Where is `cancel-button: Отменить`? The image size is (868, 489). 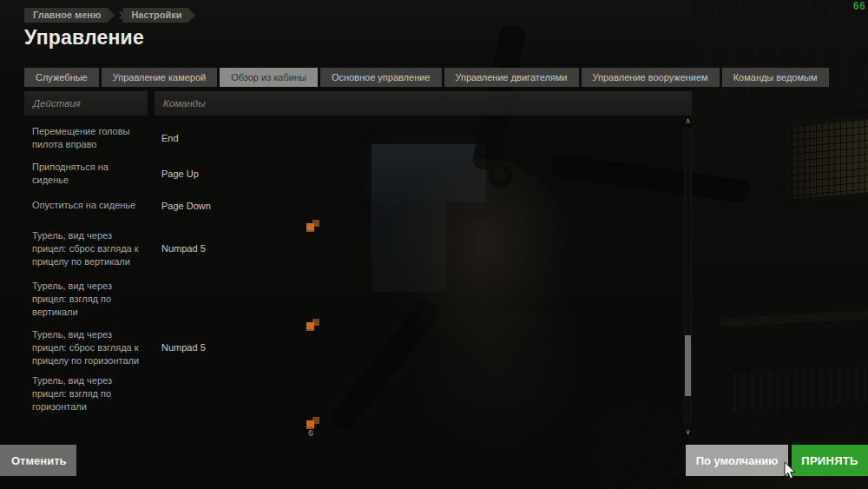
cancel-button: Отменить is located at coordinates (38, 460).